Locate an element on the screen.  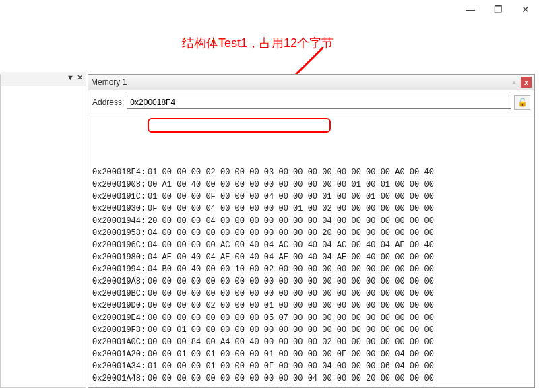
memory-row-address: 0x20001A5C: is located at coordinates (120, 386).